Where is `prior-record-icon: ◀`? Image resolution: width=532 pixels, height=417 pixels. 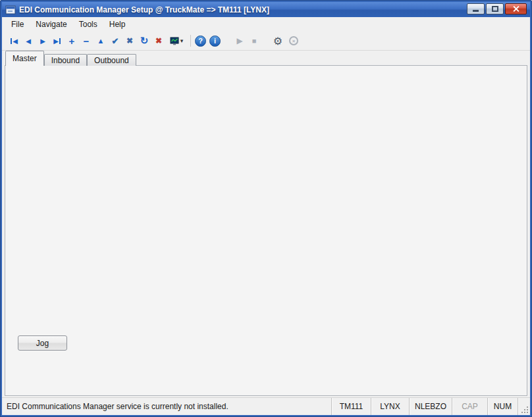
prior-record-icon: ◀ is located at coordinates (28, 41).